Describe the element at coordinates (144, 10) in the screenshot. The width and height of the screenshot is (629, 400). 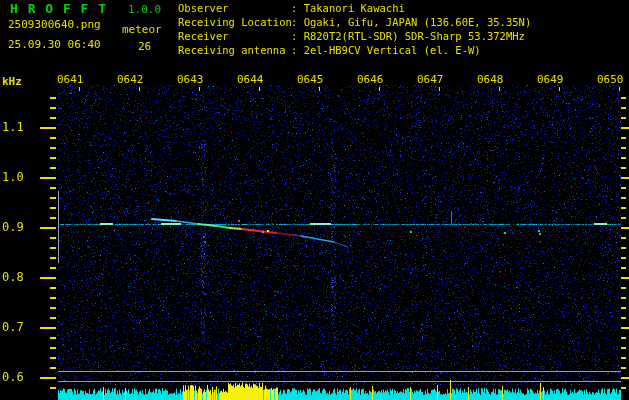
I see `app-version: 1.0.0` at that location.